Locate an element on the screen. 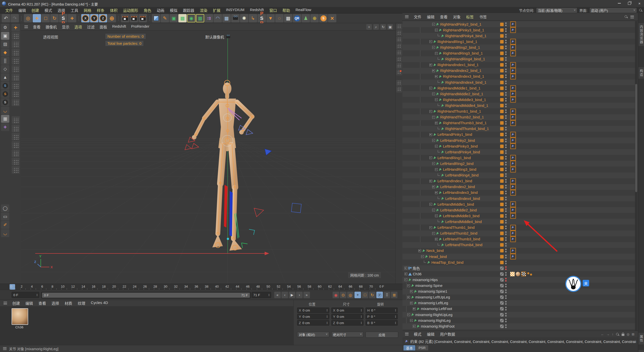  viewport-menu-查看: 查看 is located at coordinates (37, 27).